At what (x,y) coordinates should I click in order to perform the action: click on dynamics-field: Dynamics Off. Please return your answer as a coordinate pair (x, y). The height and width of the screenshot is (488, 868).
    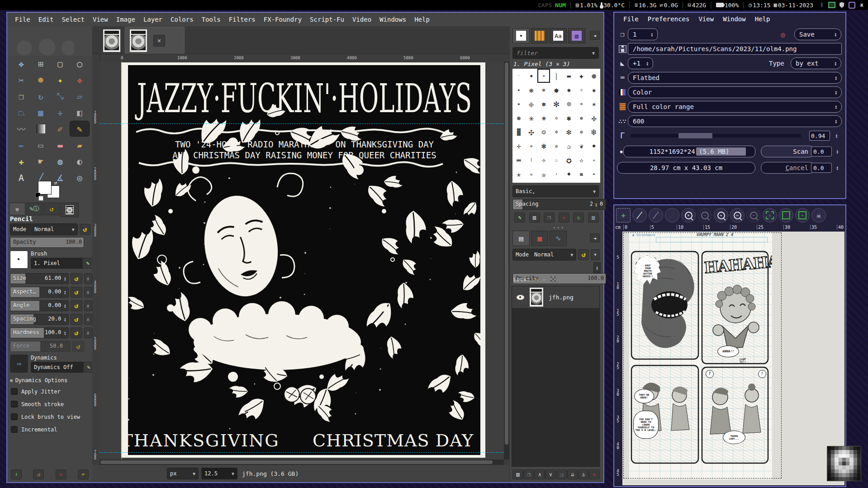
    Looking at the image, I should click on (59, 367).